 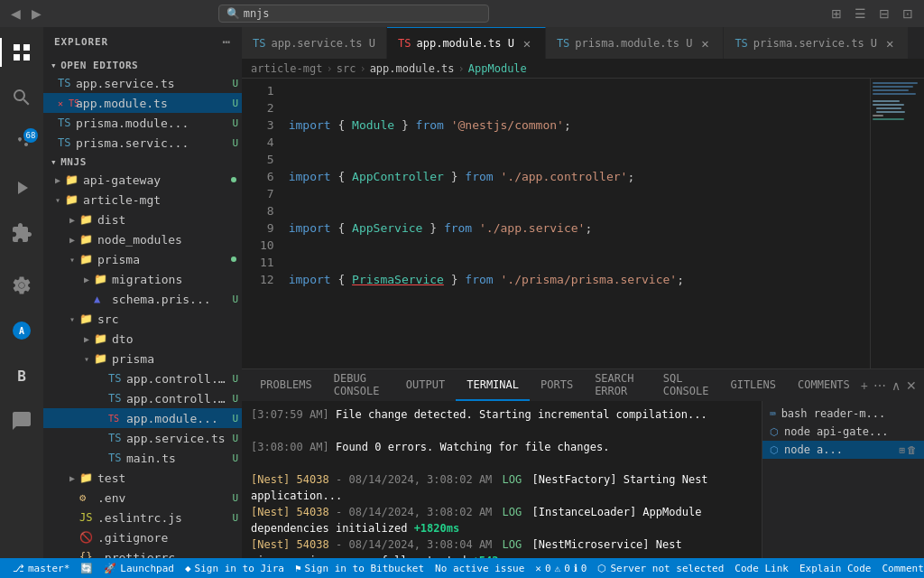 What do you see at coordinates (578, 228) in the screenshot?
I see `code-line-3: import { AppService } from './app.servic…` at bounding box center [578, 228].